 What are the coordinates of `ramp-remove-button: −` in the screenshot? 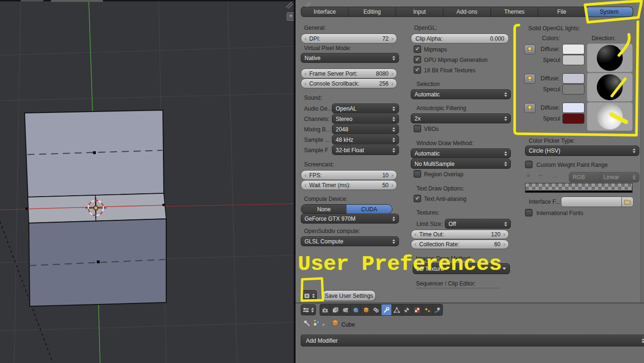 It's located at (541, 176).